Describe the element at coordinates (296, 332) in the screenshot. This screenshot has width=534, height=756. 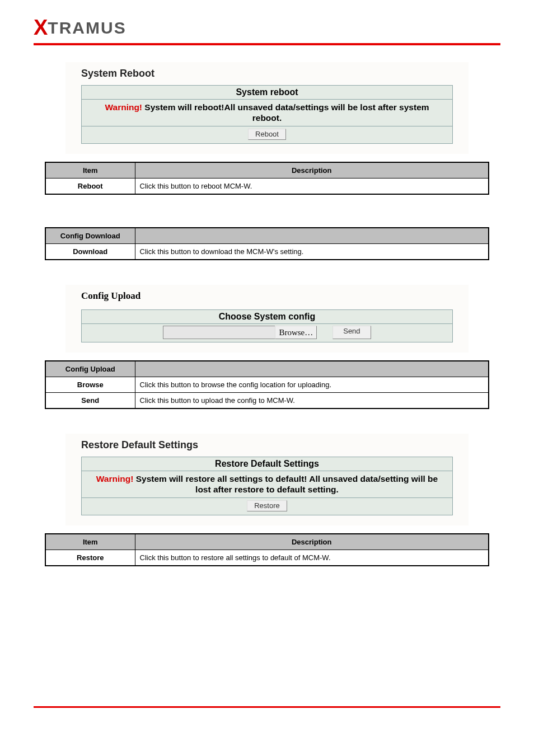
I see `browse-button: Browse…` at that location.